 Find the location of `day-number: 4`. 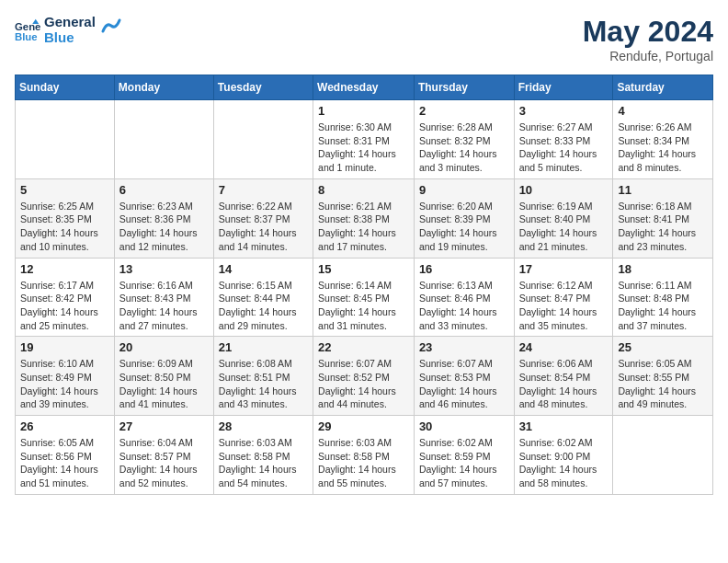

day-number: 4 is located at coordinates (663, 110).